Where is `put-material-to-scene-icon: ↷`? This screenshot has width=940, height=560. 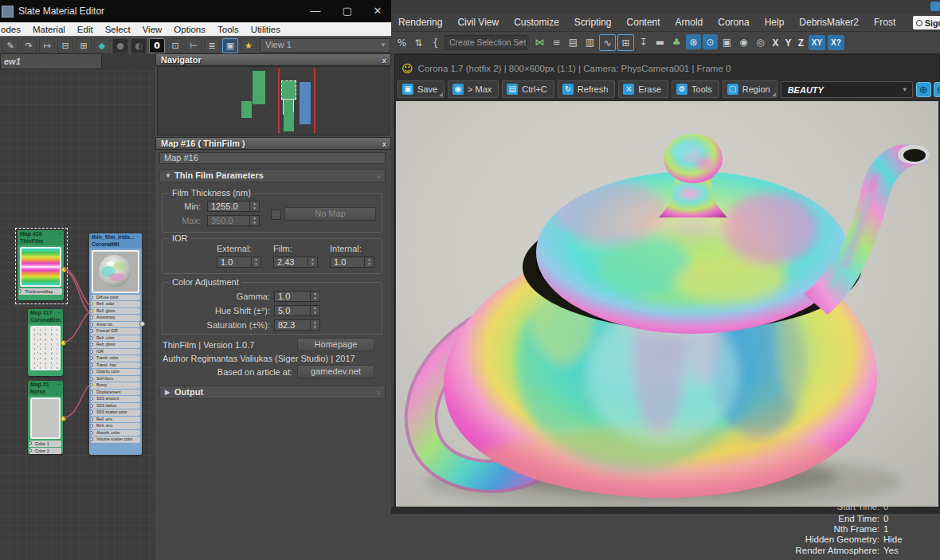 put-material-to-scene-icon: ↷ is located at coordinates (29, 46).